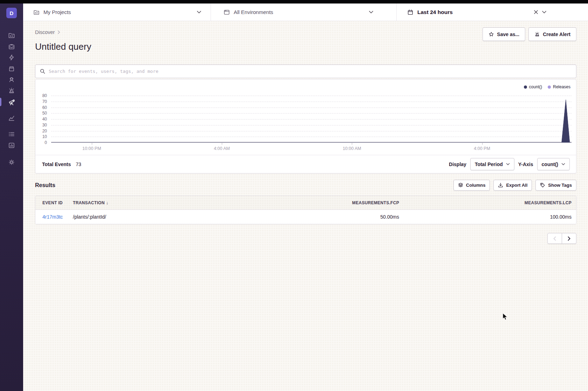 The width and height of the screenshot is (588, 391). I want to click on results-title: Results, so click(45, 185).